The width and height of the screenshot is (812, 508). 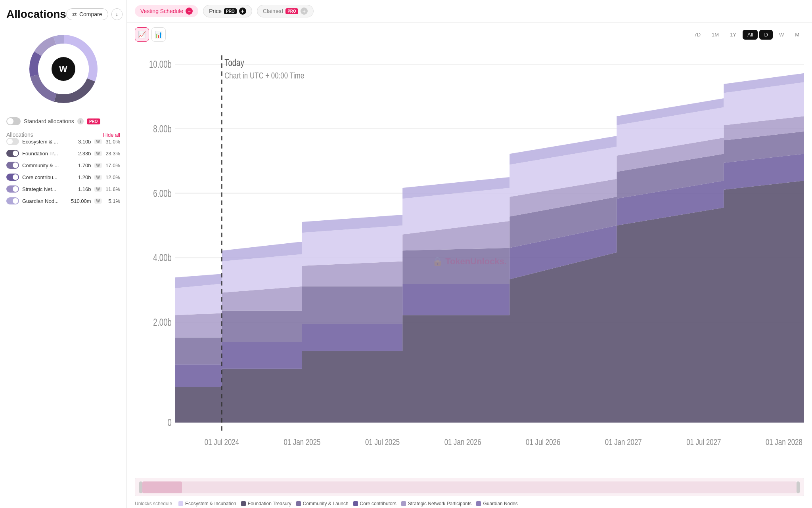 I want to click on hide-all-button: Hide all, so click(x=112, y=135).